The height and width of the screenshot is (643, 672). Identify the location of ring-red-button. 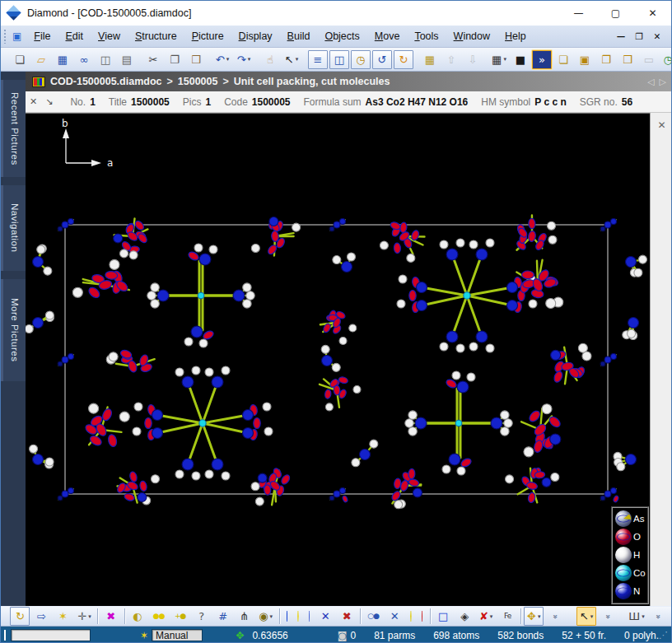
(422, 616).